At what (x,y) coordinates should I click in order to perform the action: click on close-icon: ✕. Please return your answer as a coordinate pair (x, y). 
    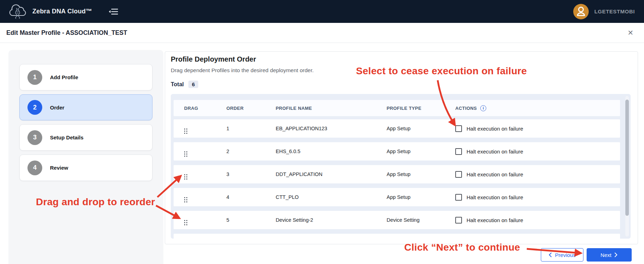
    Looking at the image, I should click on (630, 33).